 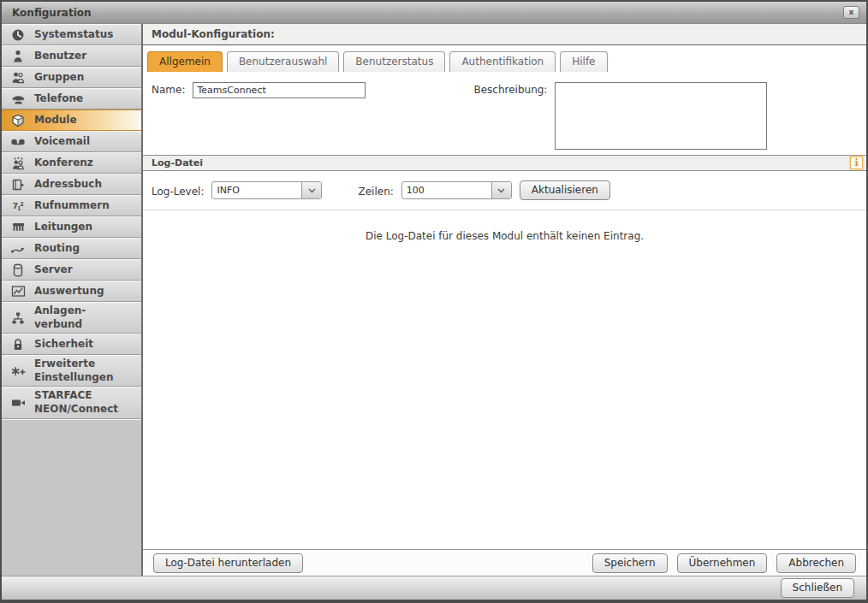 I want to click on voicemail-icon, so click(x=18, y=142).